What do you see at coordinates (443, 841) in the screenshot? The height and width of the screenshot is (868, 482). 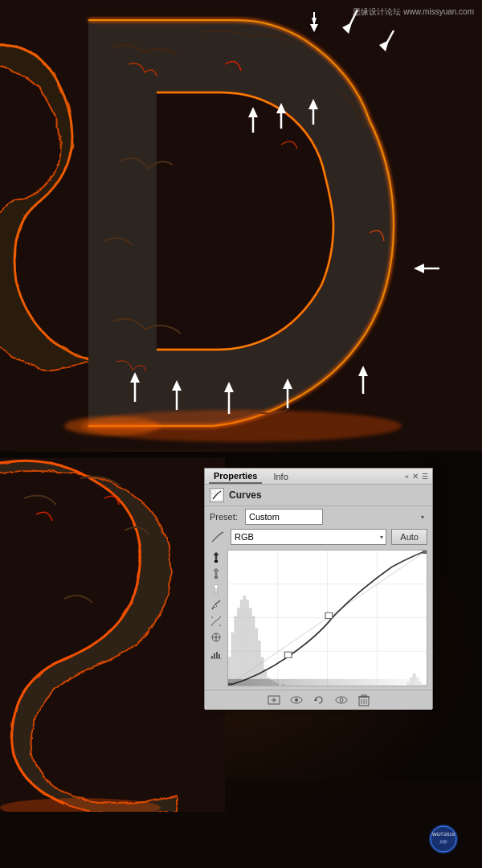 I see `watermark-bottom: WG©2019 光影` at bounding box center [443, 841].